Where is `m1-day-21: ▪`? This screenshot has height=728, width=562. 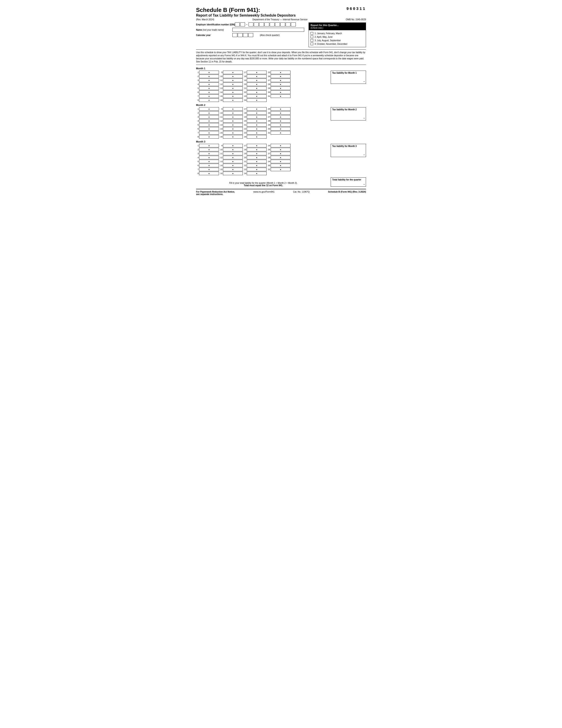
m1-day-21: ▪ is located at coordinates (257, 88).